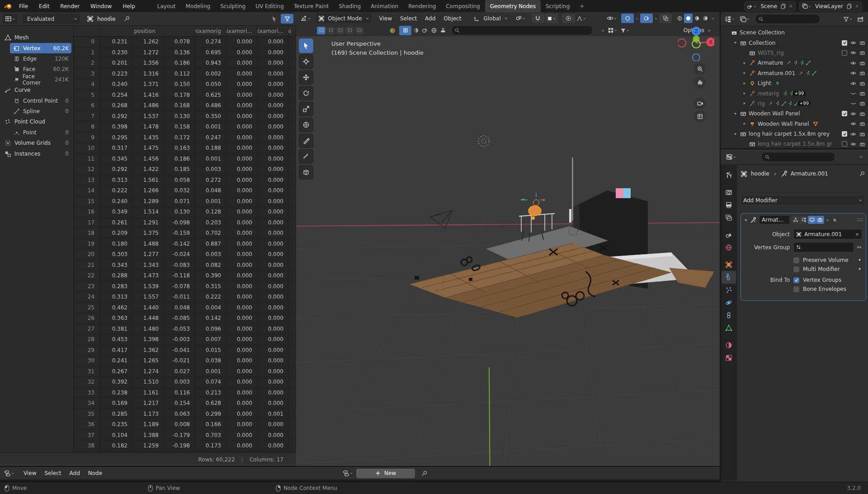  Describe the element at coordinates (198, 6) in the screenshot. I see `workspace-tab-modeling: Modeling` at that location.